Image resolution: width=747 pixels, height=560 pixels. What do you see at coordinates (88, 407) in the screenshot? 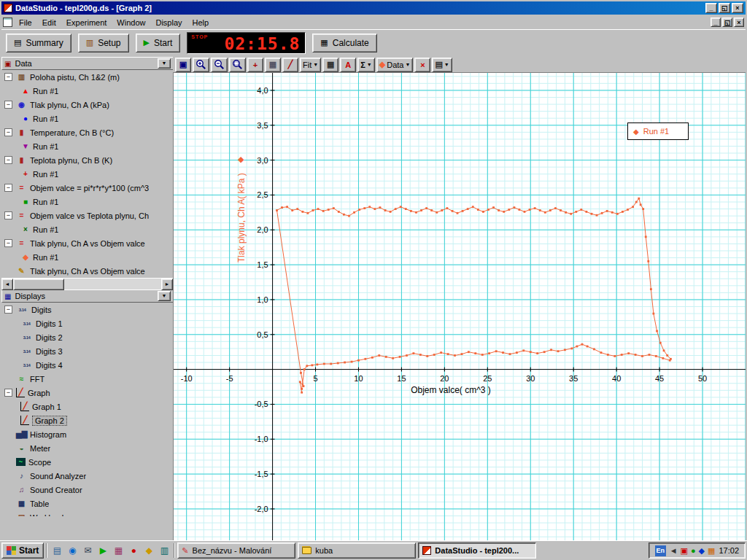
I see `display-item: ╱Graph 1` at bounding box center [88, 407].